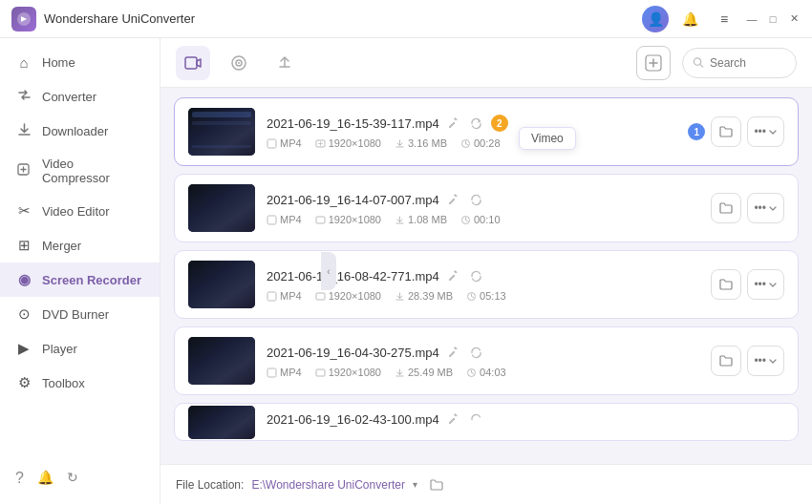 The height and width of the screenshot is (504, 812). Describe the element at coordinates (486, 372) in the screenshot. I see `duration-info: 04:03` at that location.